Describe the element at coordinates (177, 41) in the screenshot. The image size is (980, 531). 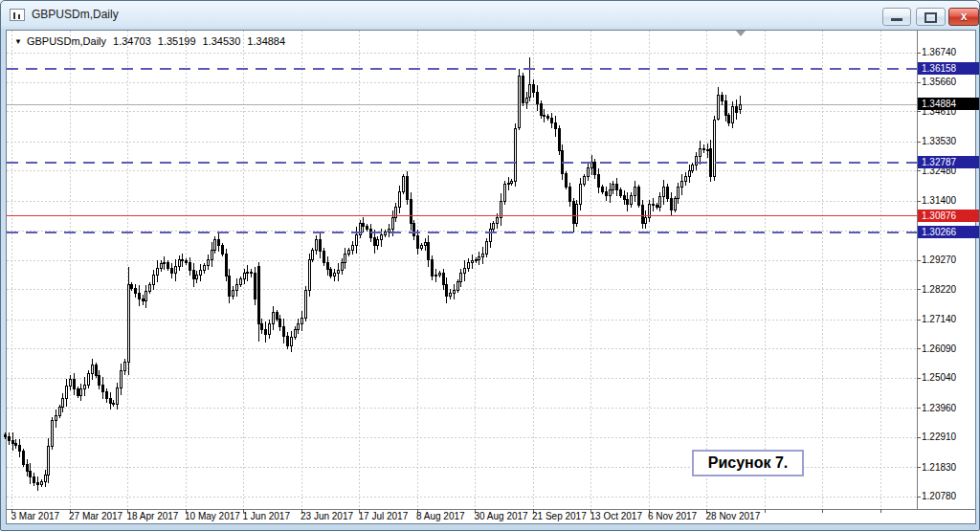
I see `header-high-value: 1.35199` at that location.